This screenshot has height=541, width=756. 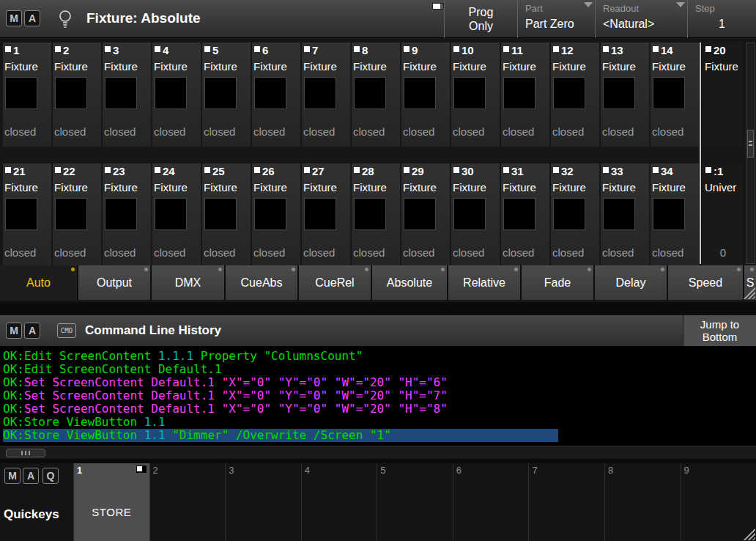 I want to click on fixture-cell: 5Fixtureclosed, so click(x=226, y=95).